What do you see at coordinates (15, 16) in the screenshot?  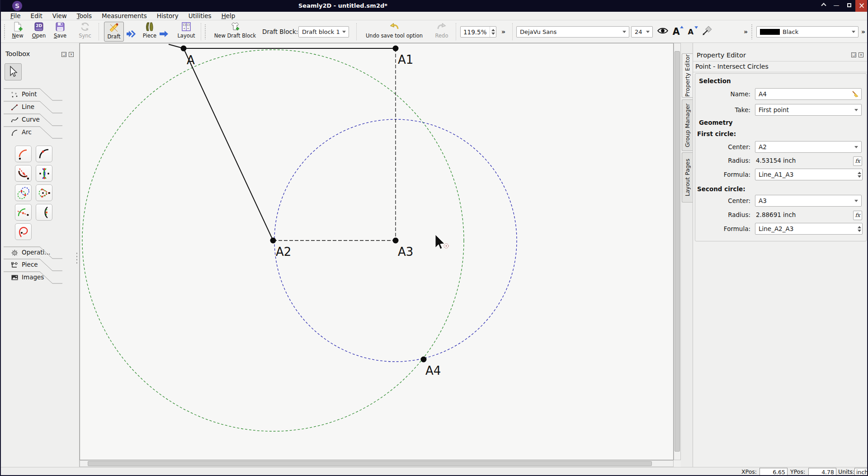 I see `menu-file: File` at bounding box center [15, 16].